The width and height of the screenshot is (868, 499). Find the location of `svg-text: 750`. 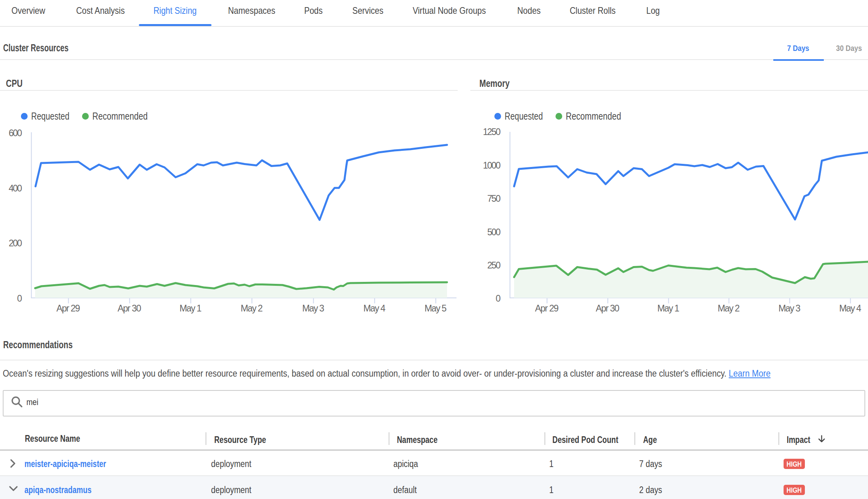

svg-text: 750 is located at coordinates (494, 199).